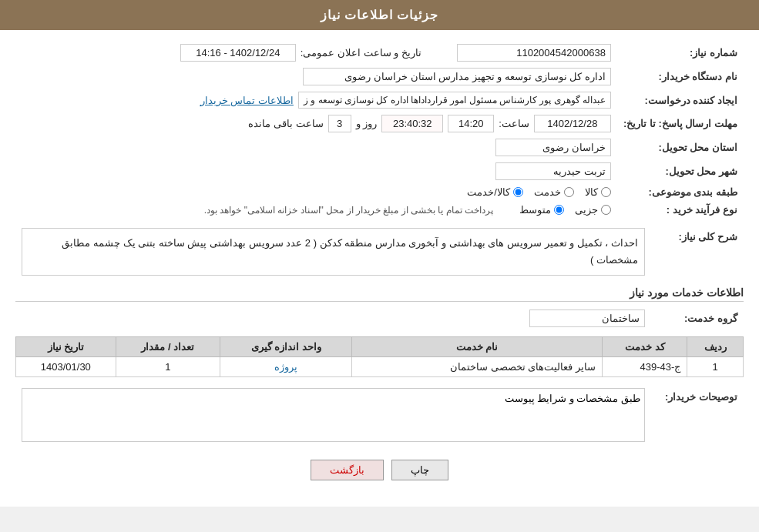 The width and height of the screenshot is (759, 532). What do you see at coordinates (316, 100) in the screenshot?
I see `ijad-cell: عبداله گوهری پور کارشناس مسئول امور قرار…` at bounding box center [316, 100].